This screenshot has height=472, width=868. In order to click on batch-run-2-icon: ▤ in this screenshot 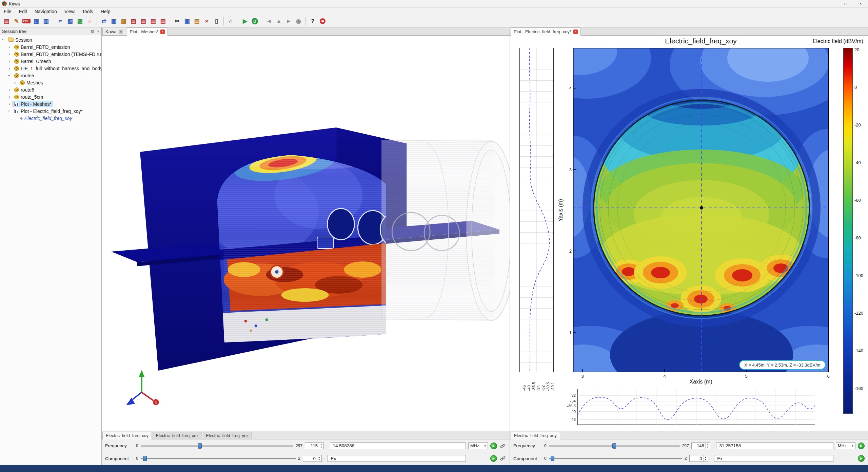, I will do `click(143, 21)`.